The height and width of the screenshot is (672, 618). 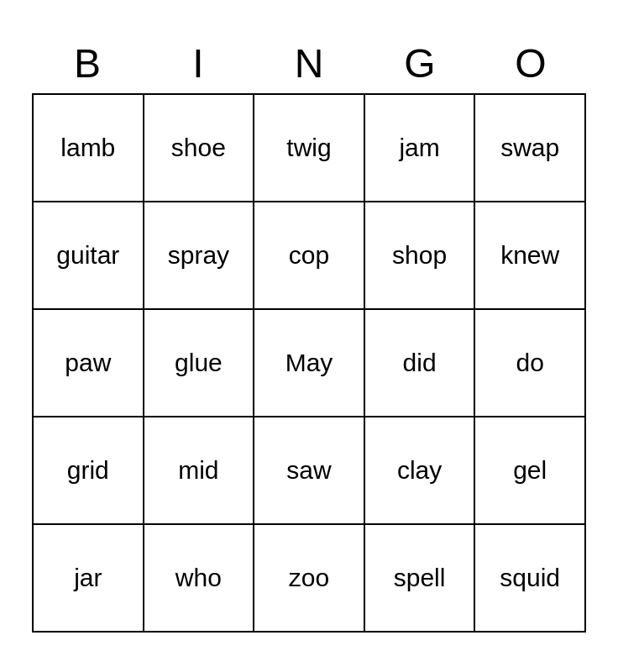 I want to click on grid-cell: grid, so click(x=88, y=470).